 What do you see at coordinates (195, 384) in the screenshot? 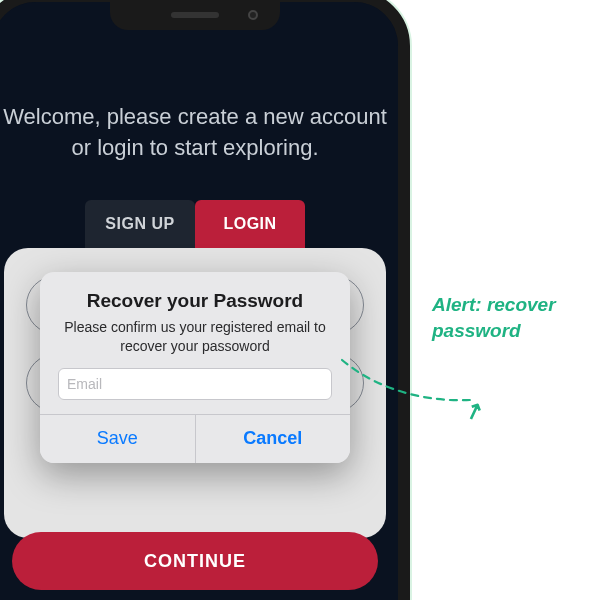
I see `email-field` at bounding box center [195, 384].